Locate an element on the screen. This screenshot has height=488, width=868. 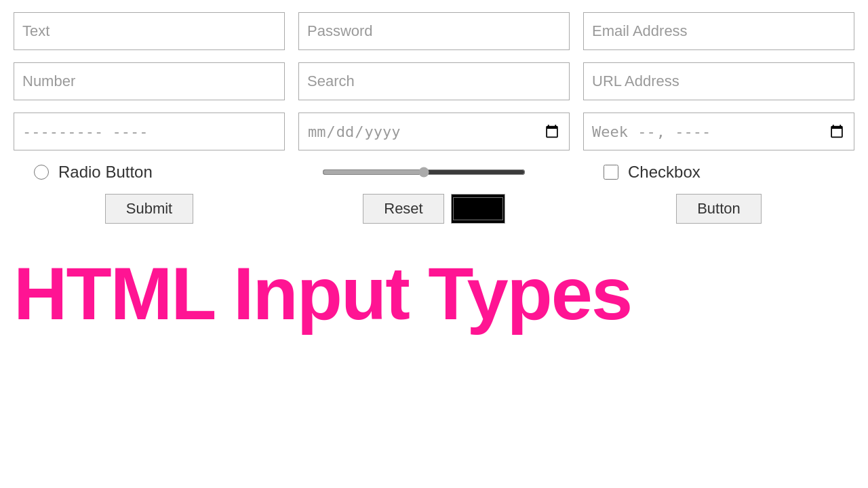
search-input is located at coordinates (434, 81).